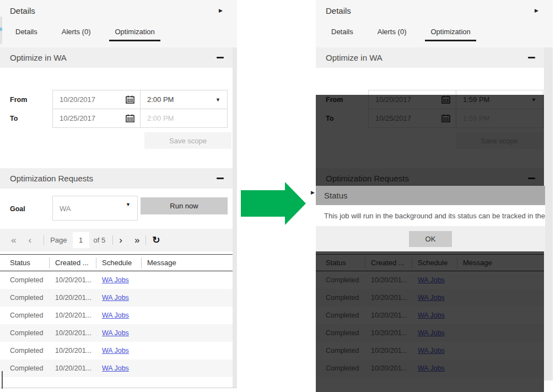 The width and height of the screenshot is (555, 392). What do you see at coordinates (336, 195) in the screenshot?
I see `dialog-title: Status` at bounding box center [336, 195].